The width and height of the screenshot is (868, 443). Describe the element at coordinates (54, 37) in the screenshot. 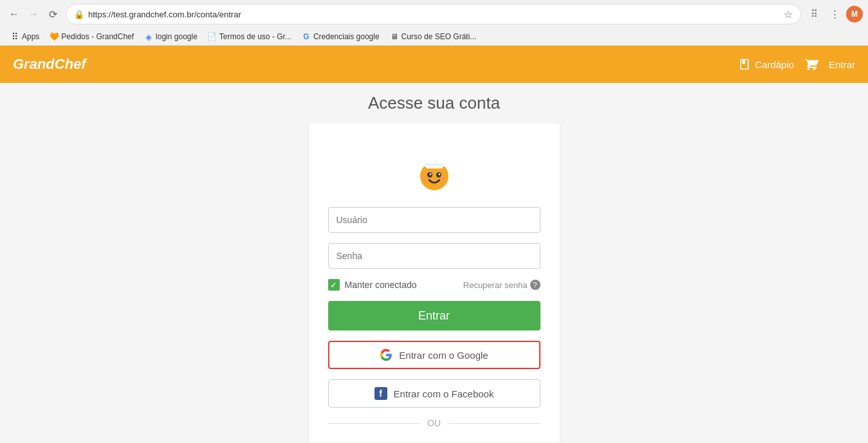

I see `pedidos-icon: 🧡` at that location.